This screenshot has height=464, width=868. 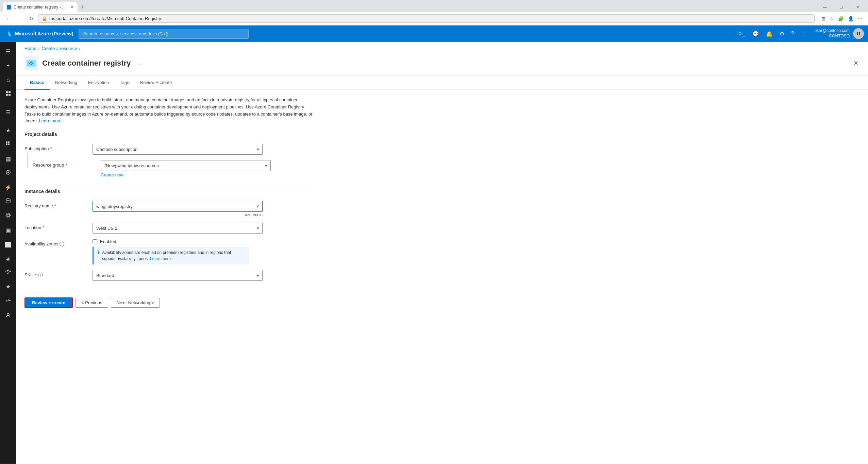 What do you see at coordinates (8, 316) in the screenshot?
I see `advisor-icon` at bounding box center [8, 316].